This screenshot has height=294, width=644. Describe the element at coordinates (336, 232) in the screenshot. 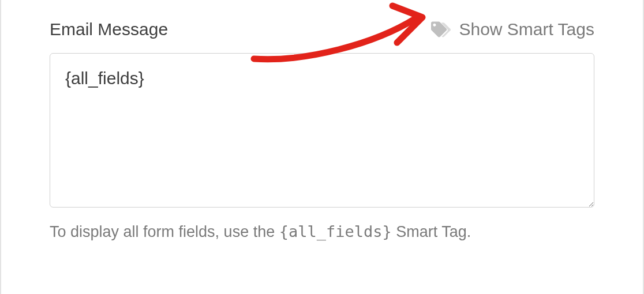

I see `help-code: {all_fields}` at that location.